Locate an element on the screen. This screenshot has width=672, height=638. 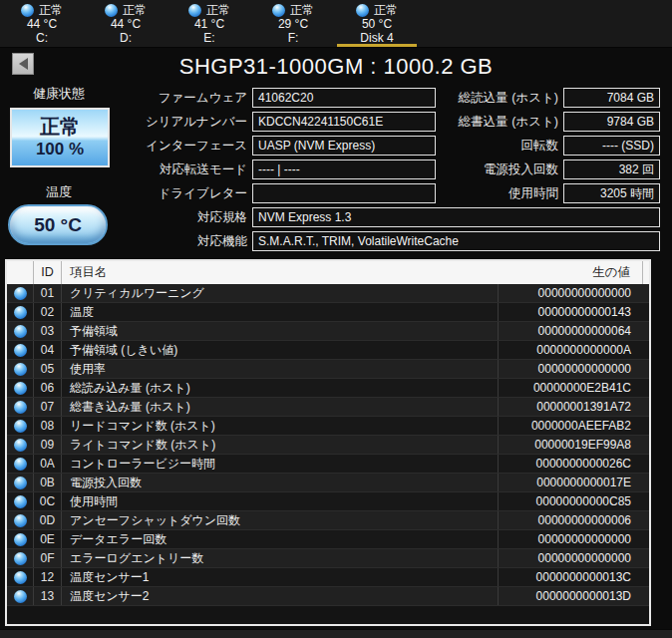
attribute-id: 06 is located at coordinates (48, 388).